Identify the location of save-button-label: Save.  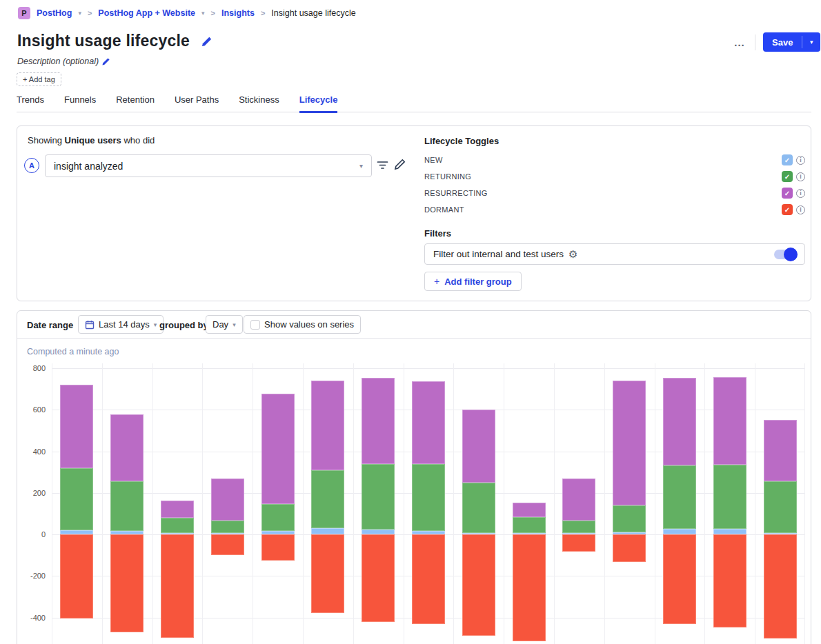
(782, 42).